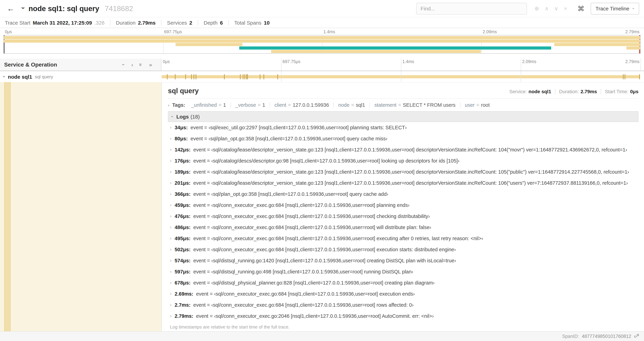 This screenshot has height=341, width=644. Describe the element at coordinates (182, 216) in the screenshot. I see `log-timestamp: 476μs:` at that location.